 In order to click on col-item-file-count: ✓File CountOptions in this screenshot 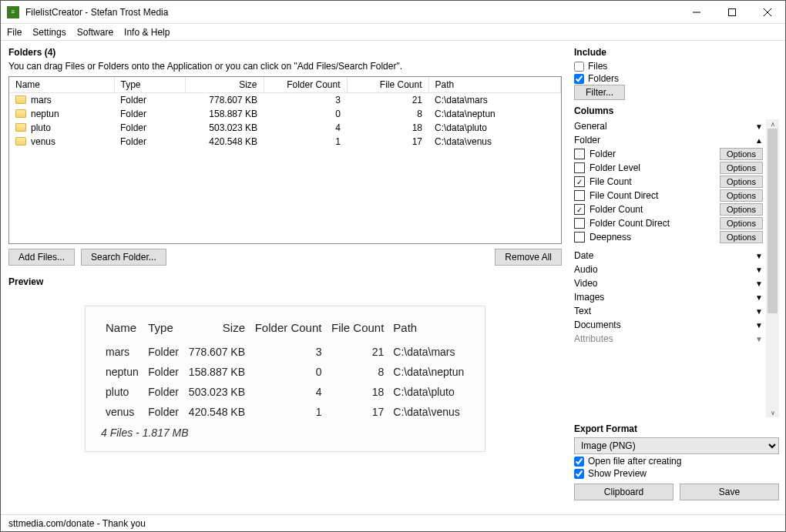, I will do `click(669, 182)`.